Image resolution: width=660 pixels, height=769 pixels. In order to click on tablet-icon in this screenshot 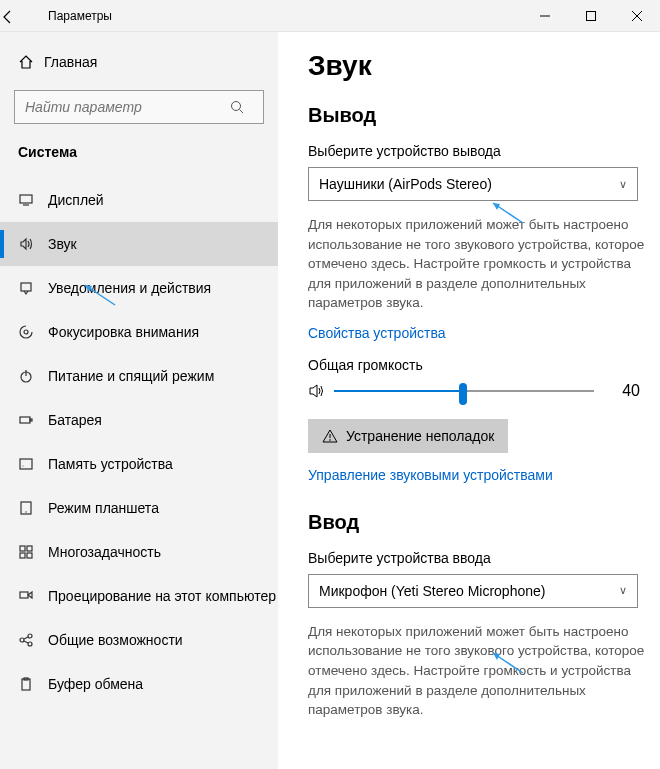, I will do `click(33, 508)`.